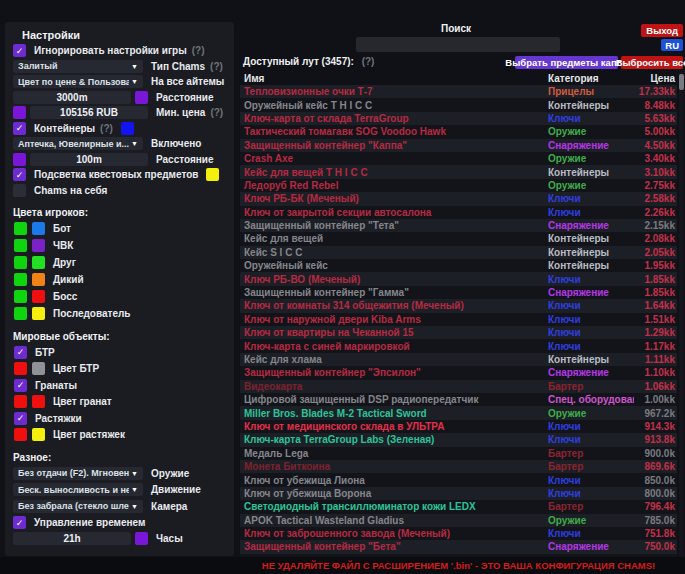  What do you see at coordinates (458, 506) in the screenshot?
I see `table-row: Светодиодный трансиллюминатор кожи LEDX …` at bounding box center [458, 506].